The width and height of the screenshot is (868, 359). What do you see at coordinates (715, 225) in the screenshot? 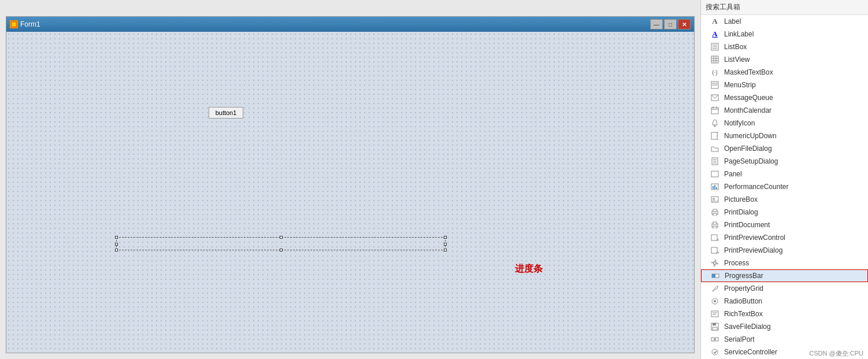
I see `printdocument-icon` at bounding box center [715, 225].